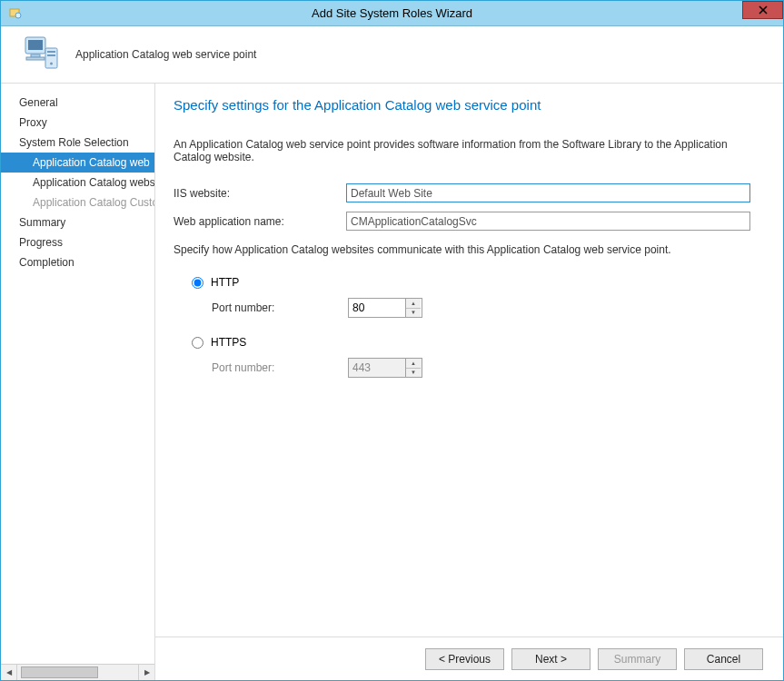  What do you see at coordinates (15, 14) in the screenshot?
I see `app-icon` at bounding box center [15, 14].